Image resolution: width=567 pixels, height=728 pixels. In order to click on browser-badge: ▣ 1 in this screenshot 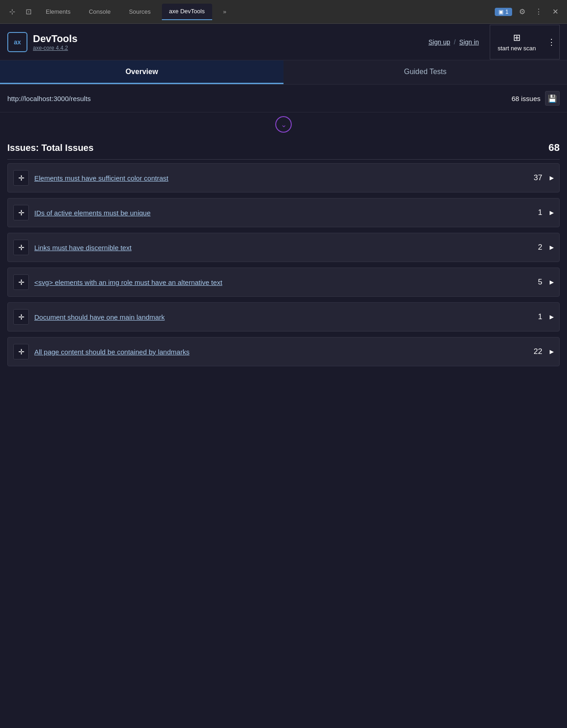, I will do `click(503, 12)`.